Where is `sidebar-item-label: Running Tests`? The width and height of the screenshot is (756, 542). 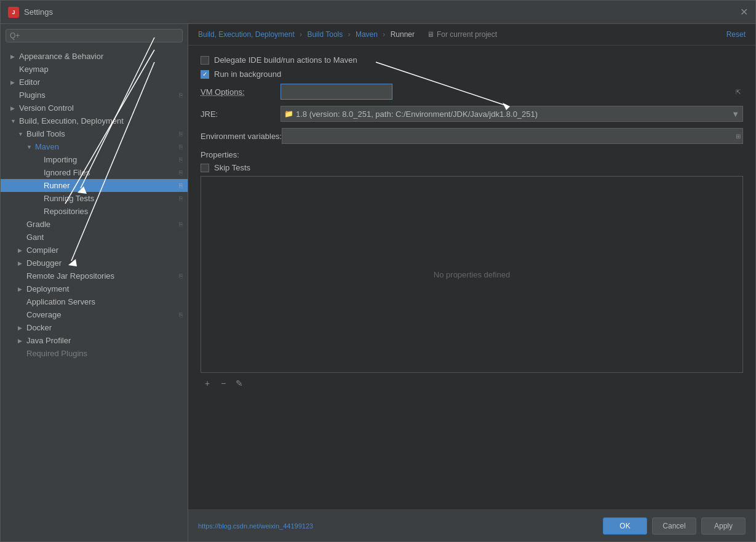
sidebar-item-label: Running Tests is located at coordinates (69, 198).